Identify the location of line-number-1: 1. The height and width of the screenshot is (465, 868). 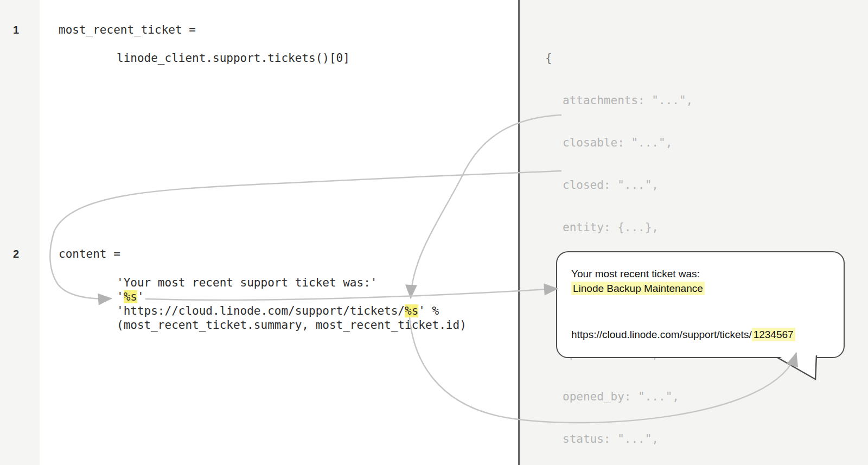
(21, 30).